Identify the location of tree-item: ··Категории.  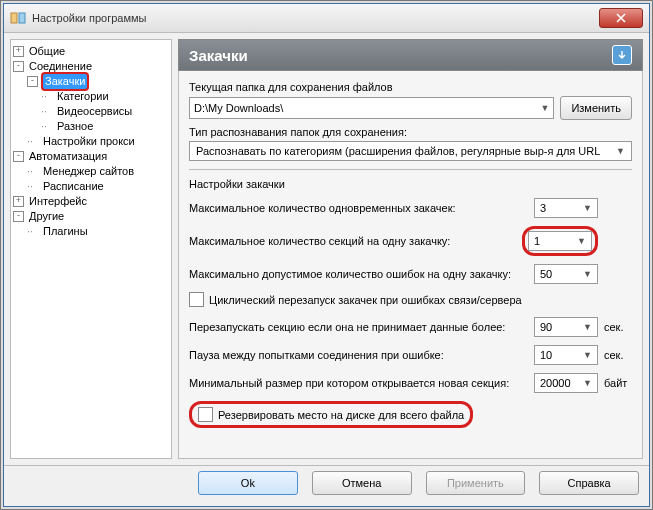
(91, 96).